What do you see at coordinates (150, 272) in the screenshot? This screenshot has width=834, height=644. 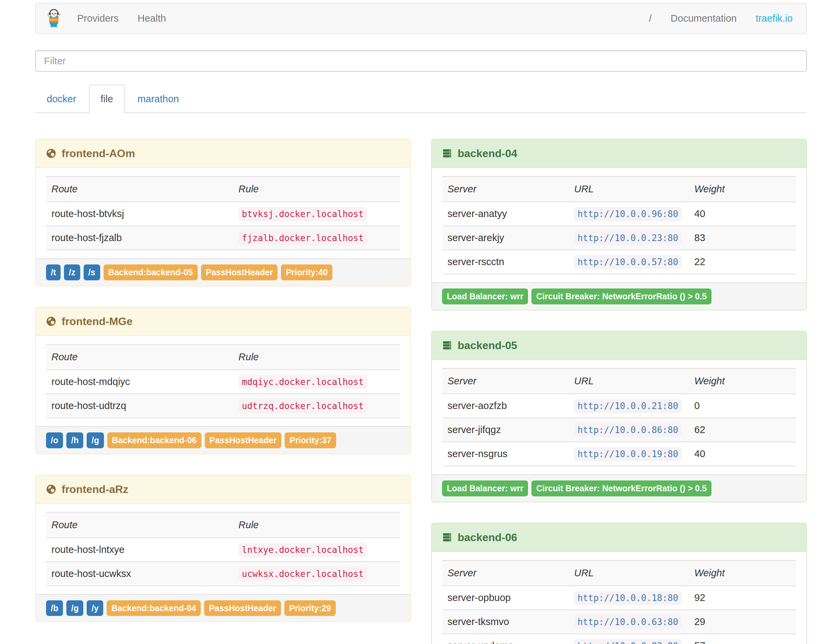 I see `backend-badge: Backend:backend-05` at bounding box center [150, 272].